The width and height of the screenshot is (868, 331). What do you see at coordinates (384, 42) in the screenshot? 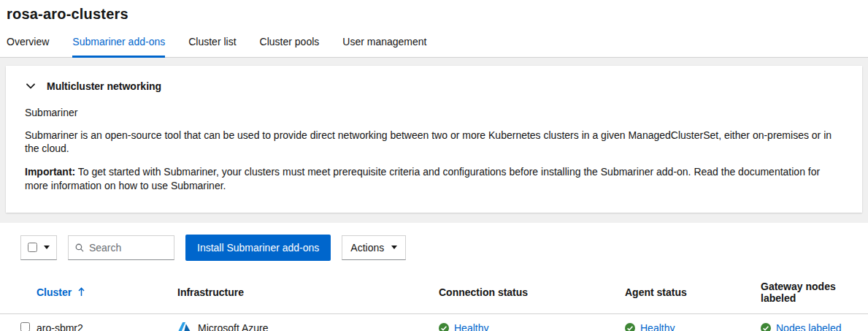
I see `tab-user-management: User management` at bounding box center [384, 42].